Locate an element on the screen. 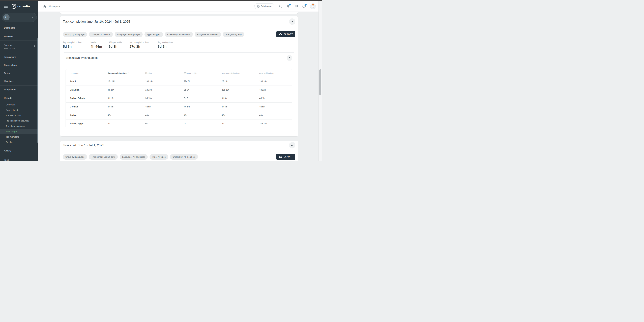  caret-down-icon is located at coordinates (33, 17).